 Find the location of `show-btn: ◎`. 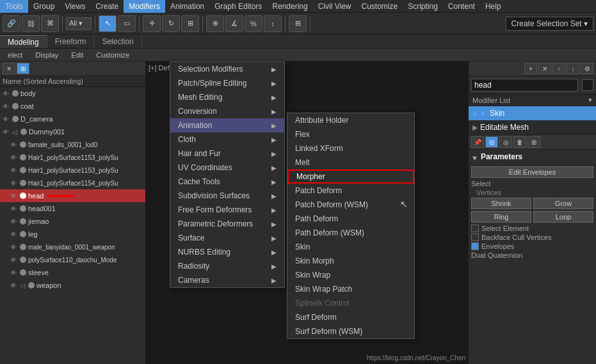

show-btn: ◎ is located at coordinates (506, 142).